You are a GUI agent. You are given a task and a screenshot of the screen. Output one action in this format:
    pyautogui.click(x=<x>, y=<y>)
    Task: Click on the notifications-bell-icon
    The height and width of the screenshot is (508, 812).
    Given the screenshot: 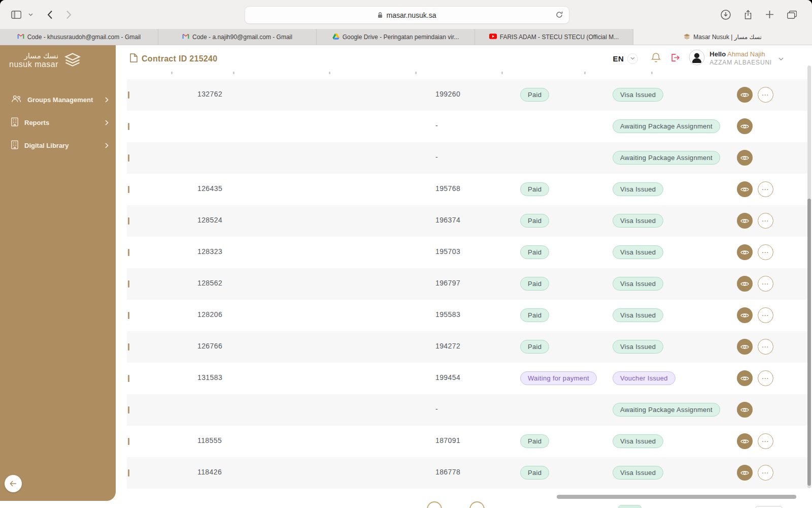 What is the action you would take?
    pyautogui.click(x=656, y=59)
    